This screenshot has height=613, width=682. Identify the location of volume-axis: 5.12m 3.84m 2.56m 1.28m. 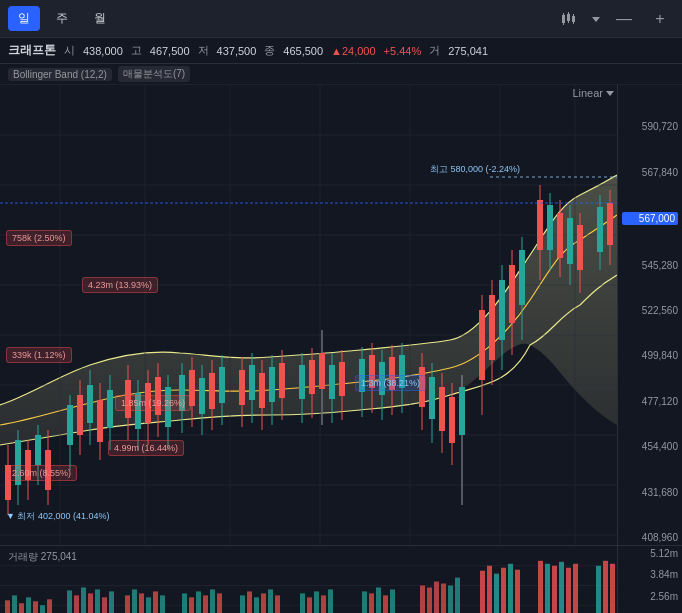
(650, 579).